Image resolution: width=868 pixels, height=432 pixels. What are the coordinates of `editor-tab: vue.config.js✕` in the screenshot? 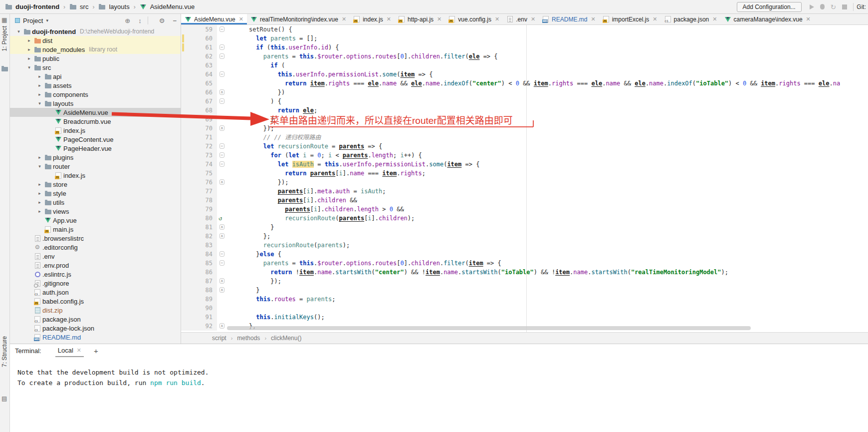 It's located at (474, 19).